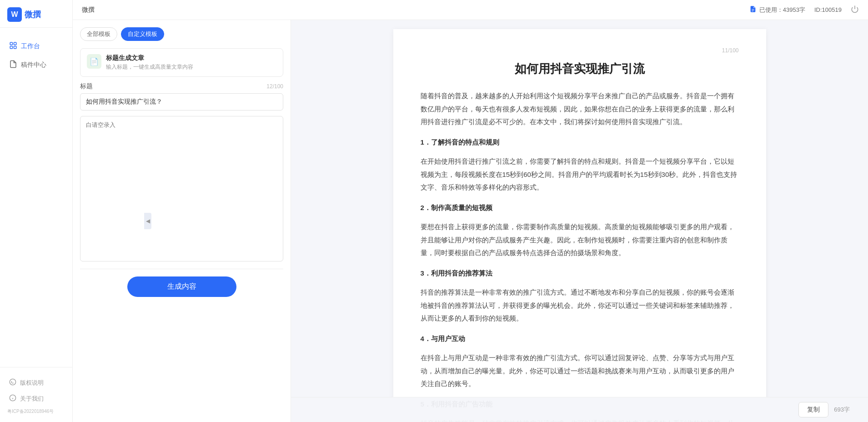 Image resolution: width=868 pixels, height=422 pixels. I want to click on template-card-name: 标题生成文章, so click(150, 58).